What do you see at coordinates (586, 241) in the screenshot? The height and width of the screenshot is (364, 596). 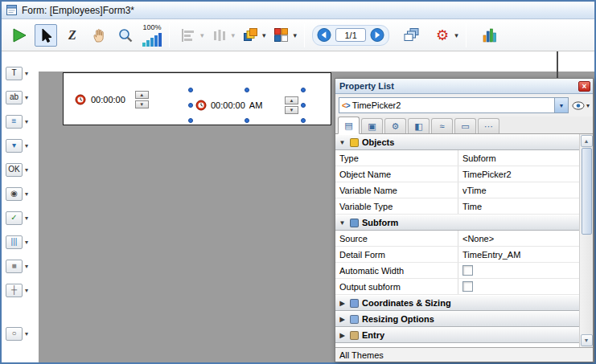 I see `scrollbar: ▲ ▼` at bounding box center [586, 241].